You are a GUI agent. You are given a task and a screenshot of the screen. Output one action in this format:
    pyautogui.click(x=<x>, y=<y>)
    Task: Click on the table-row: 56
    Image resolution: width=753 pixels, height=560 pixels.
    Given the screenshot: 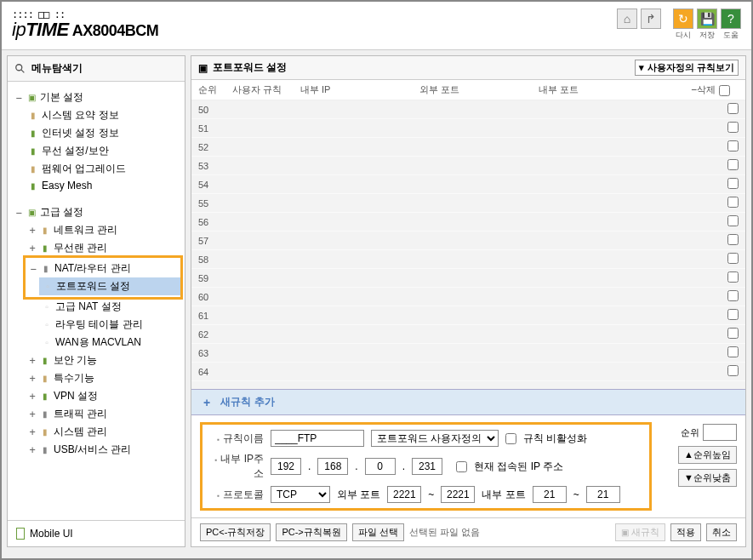 What is the action you would take?
    pyautogui.click(x=468, y=222)
    